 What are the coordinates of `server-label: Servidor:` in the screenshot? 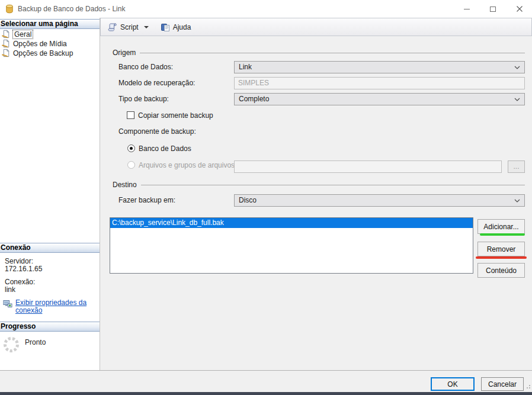 It's located at (19, 261).